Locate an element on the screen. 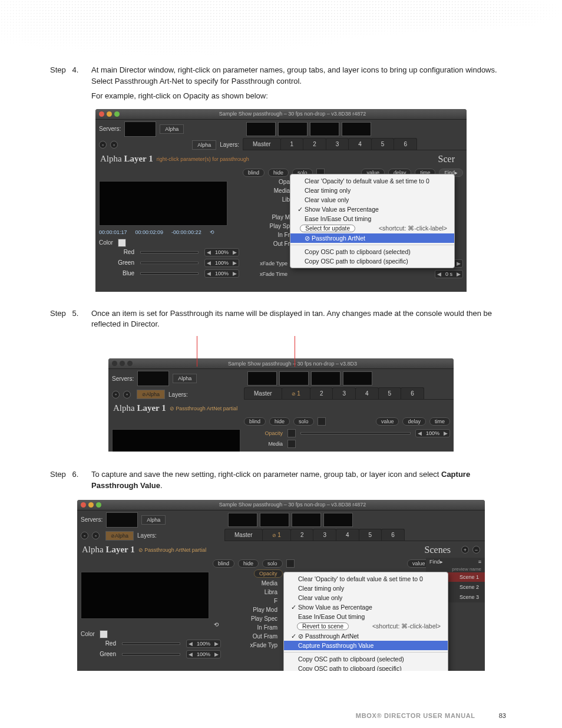 The image size is (562, 728). menu-clear-default: Clear 'Opacity' to default value & set t… is located at coordinates (372, 181).